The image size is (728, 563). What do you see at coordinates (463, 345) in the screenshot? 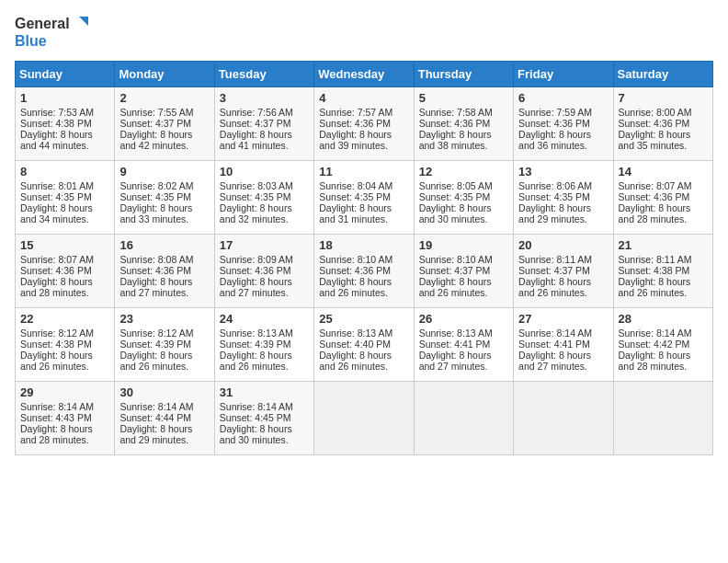
I see `calendar-day-cell: 26Sunrise: 8:13 AMSunset: 4:41 PMDayligh…` at bounding box center [463, 345].